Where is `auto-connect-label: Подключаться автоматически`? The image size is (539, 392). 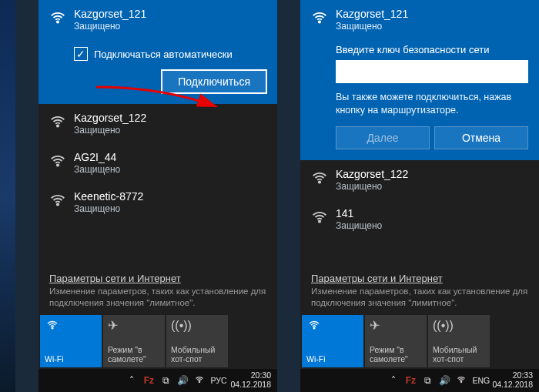
auto-connect-label: Подключаться автоматически is located at coordinates (163, 54).